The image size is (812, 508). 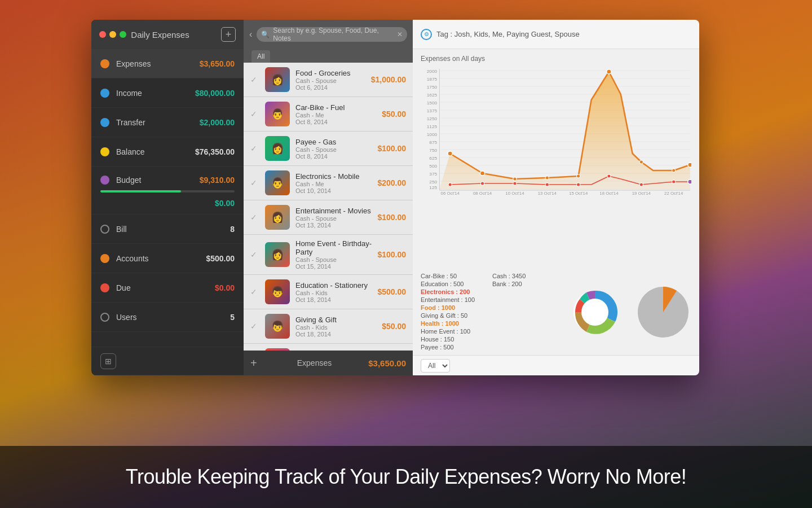 I want to click on donut-chart, so click(x=595, y=312).